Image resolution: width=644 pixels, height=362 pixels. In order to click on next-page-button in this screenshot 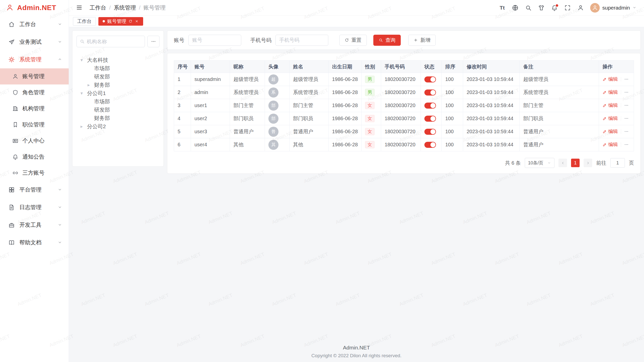, I will do `click(588, 163)`.